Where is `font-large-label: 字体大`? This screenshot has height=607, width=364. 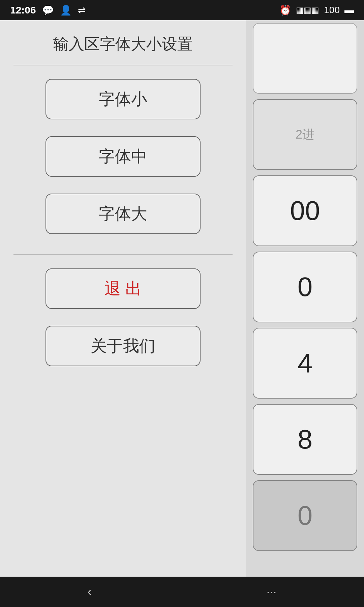 font-large-label: 字体大 is located at coordinates (123, 214).